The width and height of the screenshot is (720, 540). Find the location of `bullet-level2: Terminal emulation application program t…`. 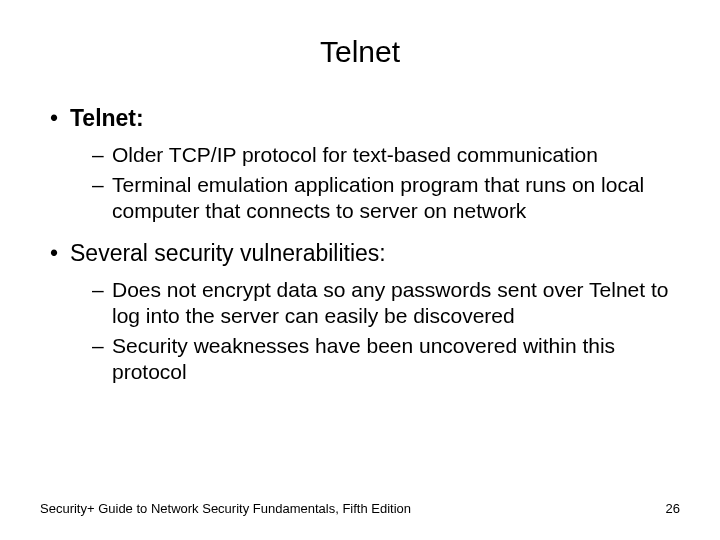

bullet-level2: Terminal emulation application program t… is located at coordinates (365, 198).